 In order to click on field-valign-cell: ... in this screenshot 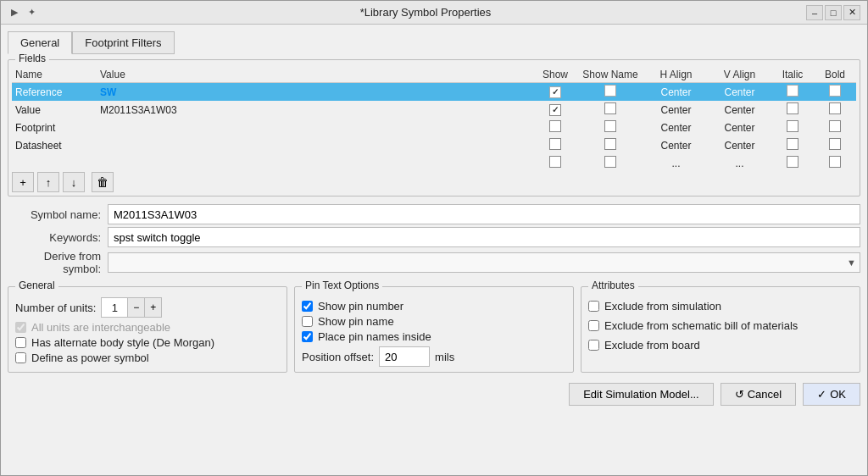, I will do `click(739, 161)`.